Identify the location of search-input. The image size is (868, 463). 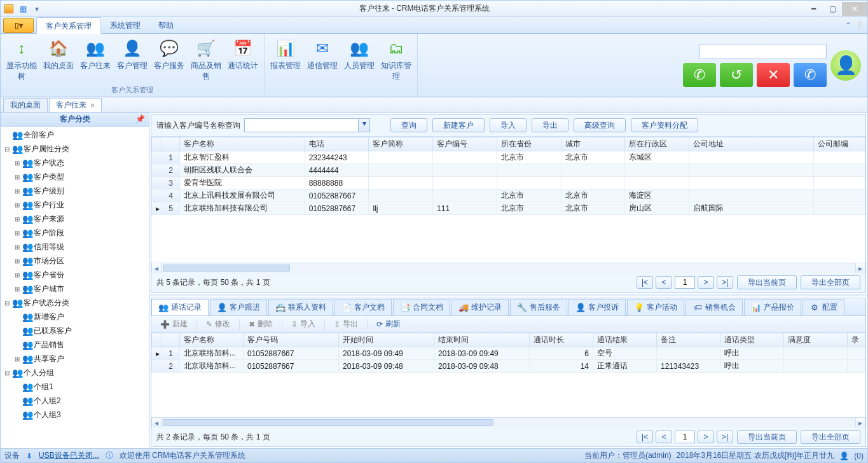
(301, 125).